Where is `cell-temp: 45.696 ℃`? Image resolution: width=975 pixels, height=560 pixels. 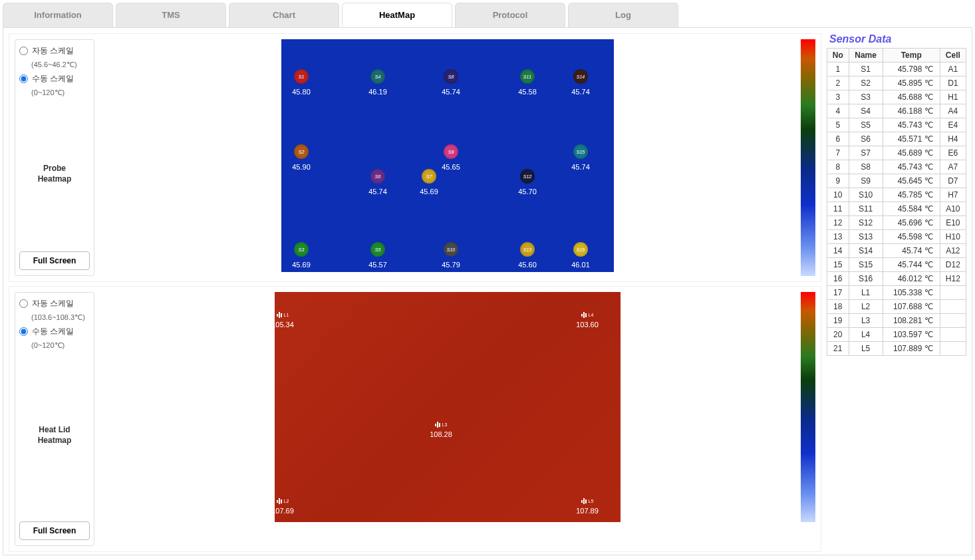
cell-temp: 45.696 ℃ is located at coordinates (911, 223).